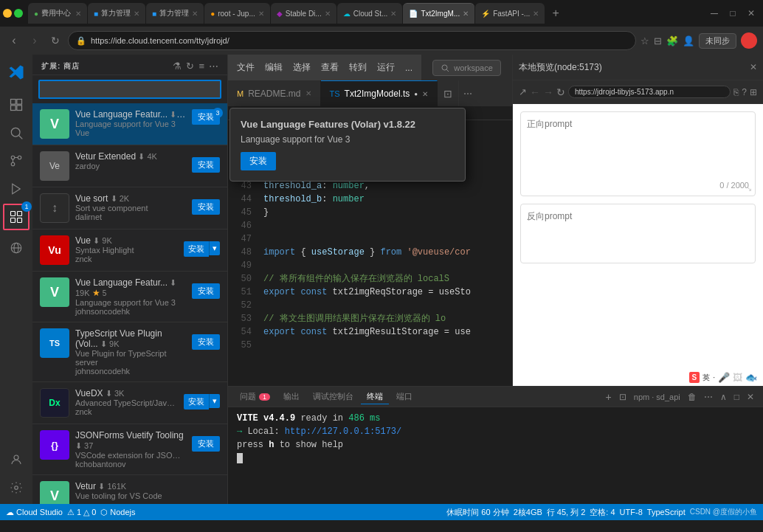  Describe the element at coordinates (666, 512) in the screenshot. I see `status-language: TypeScript` at that location.